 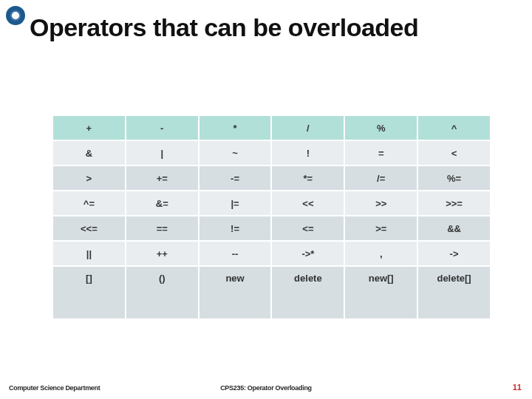 I want to click on table-row: & | ~ ! = <, so click(x=272, y=153).